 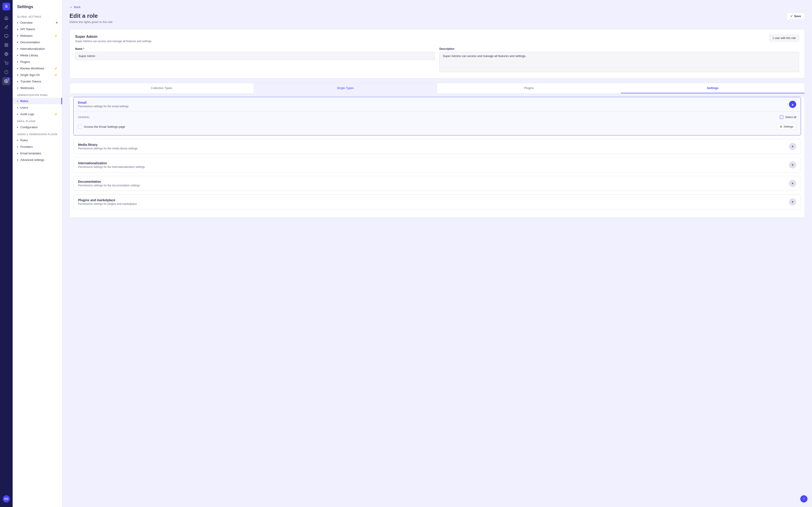 What do you see at coordinates (6, 27) in the screenshot?
I see `nav-content` at bounding box center [6, 27].